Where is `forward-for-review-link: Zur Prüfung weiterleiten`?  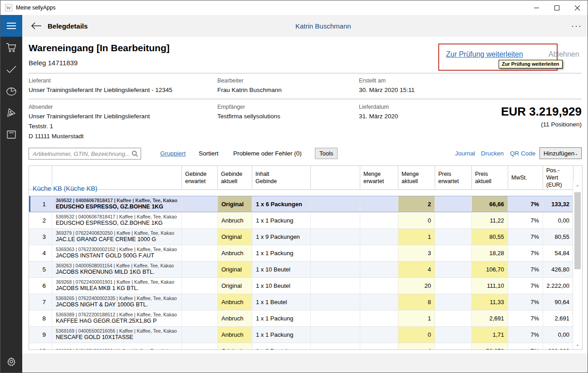
forward-for-review-link: Zur Prüfung weiterleiten is located at coordinates (485, 54).